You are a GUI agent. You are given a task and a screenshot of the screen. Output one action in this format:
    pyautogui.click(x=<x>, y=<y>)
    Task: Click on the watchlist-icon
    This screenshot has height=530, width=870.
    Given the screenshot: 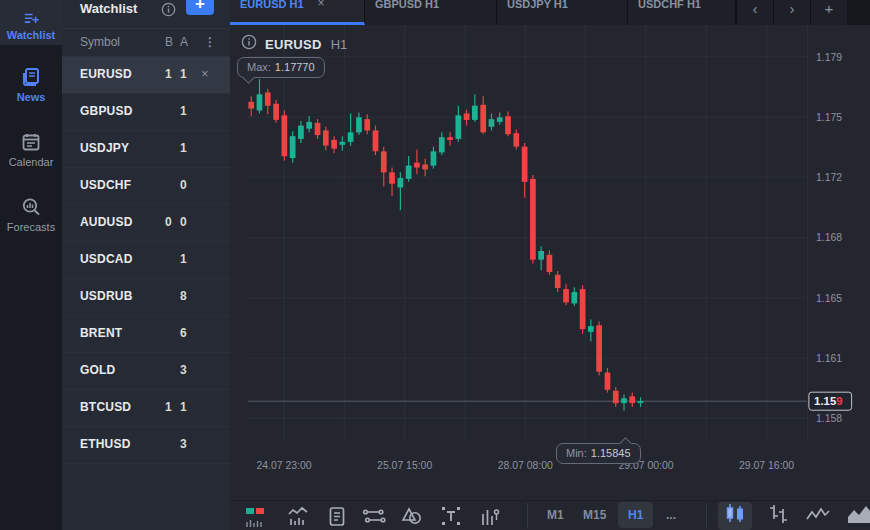 What is the action you would take?
    pyautogui.click(x=31, y=18)
    